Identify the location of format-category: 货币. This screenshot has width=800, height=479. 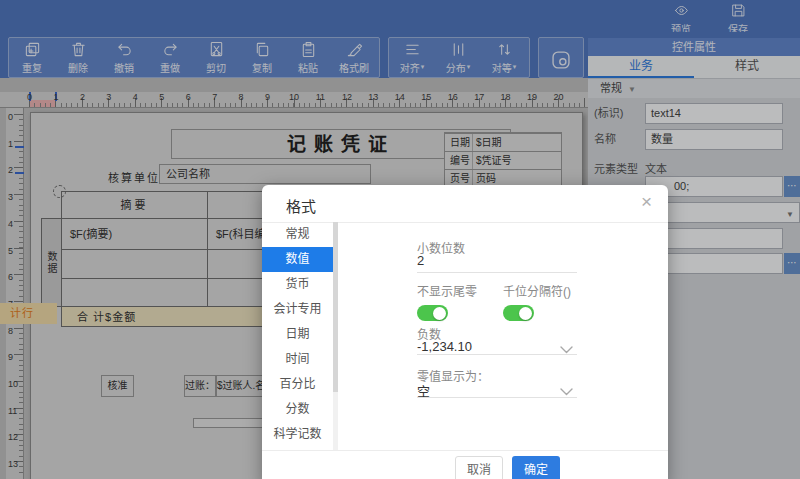
(298, 284).